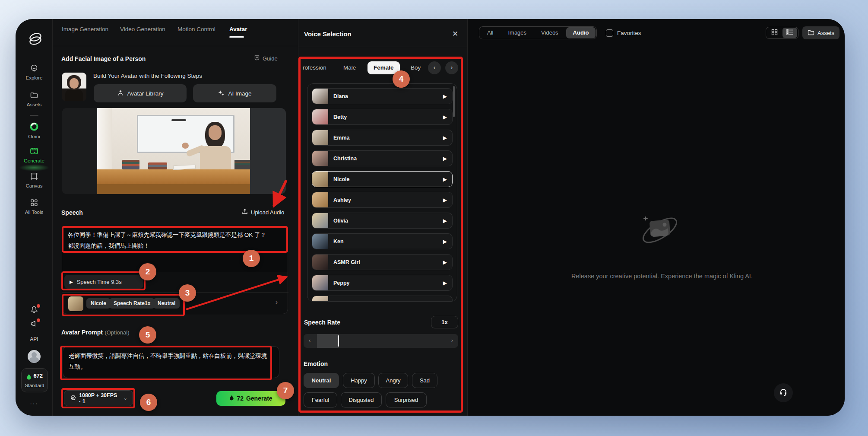  I want to click on voice-item-nicole: Nicole ▶, so click(382, 179).